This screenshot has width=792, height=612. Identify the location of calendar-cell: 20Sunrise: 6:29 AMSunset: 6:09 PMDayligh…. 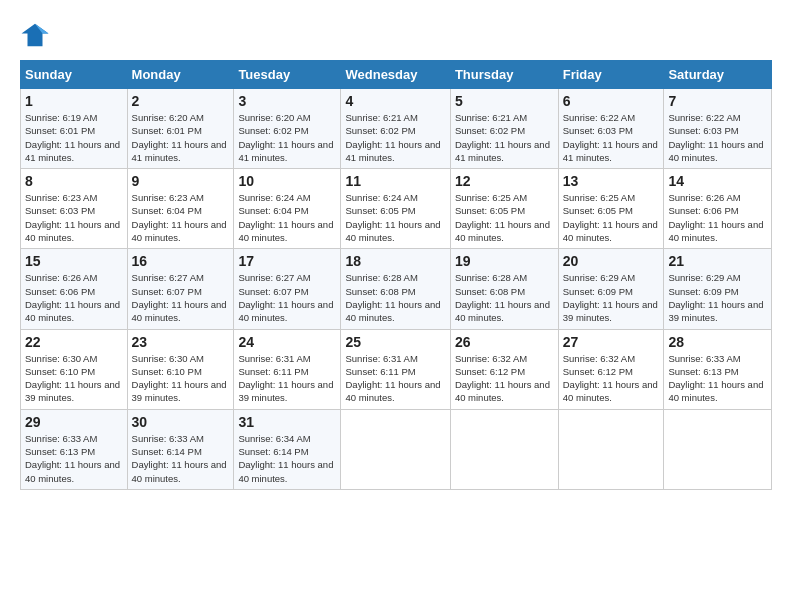
(611, 289).